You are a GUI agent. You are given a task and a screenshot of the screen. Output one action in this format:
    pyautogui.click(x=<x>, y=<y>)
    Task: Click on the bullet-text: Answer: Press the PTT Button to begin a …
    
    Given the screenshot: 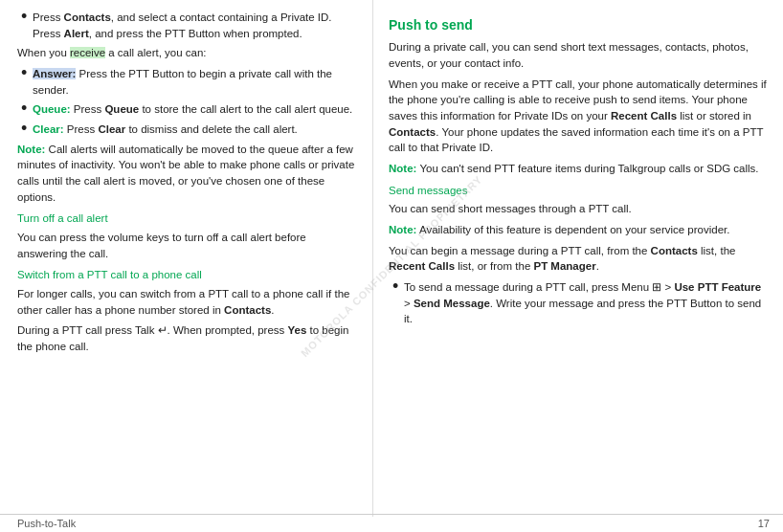 What is the action you would take?
    pyautogui.click(x=195, y=82)
    